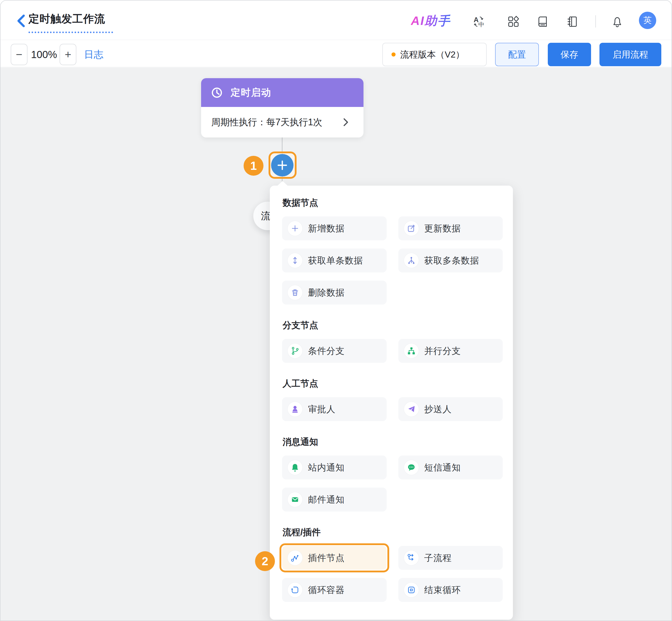  Describe the element at coordinates (618, 22) in the screenshot. I see `notification-bell-icon` at that location.